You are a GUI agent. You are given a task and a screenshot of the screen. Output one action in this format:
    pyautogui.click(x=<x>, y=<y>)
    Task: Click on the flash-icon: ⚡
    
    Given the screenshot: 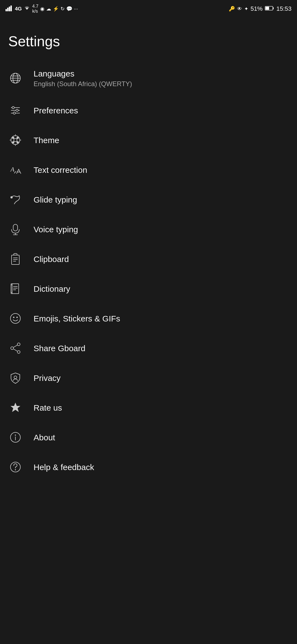 What is the action you would take?
    pyautogui.click(x=56, y=9)
    